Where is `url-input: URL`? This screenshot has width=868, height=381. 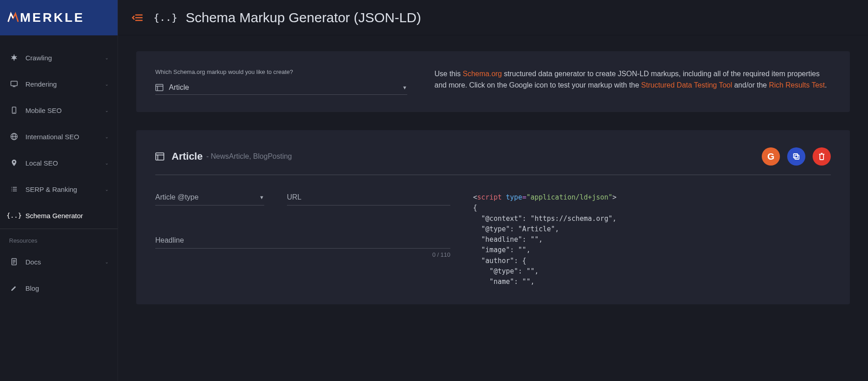
url-input: URL is located at coordinates (369, 198).